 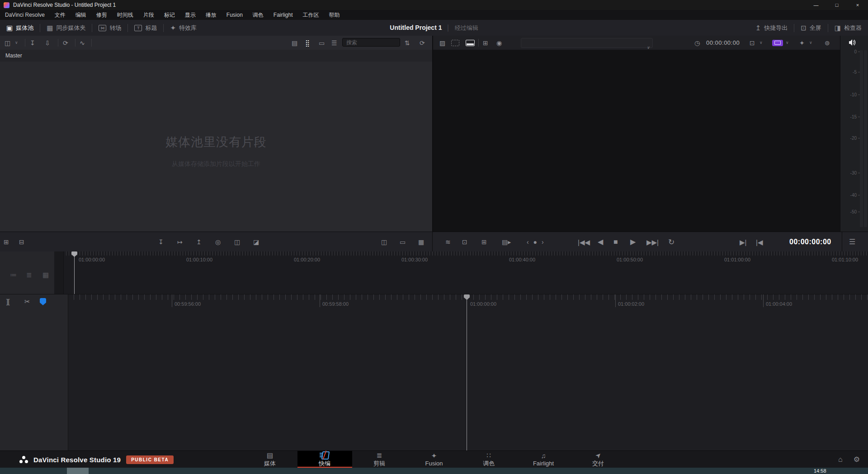 What do you see at coordinates (584, 242) in the screenshot?
I see `skip-first-frame-icon: |◀◀` at bounding box center [584, 242].